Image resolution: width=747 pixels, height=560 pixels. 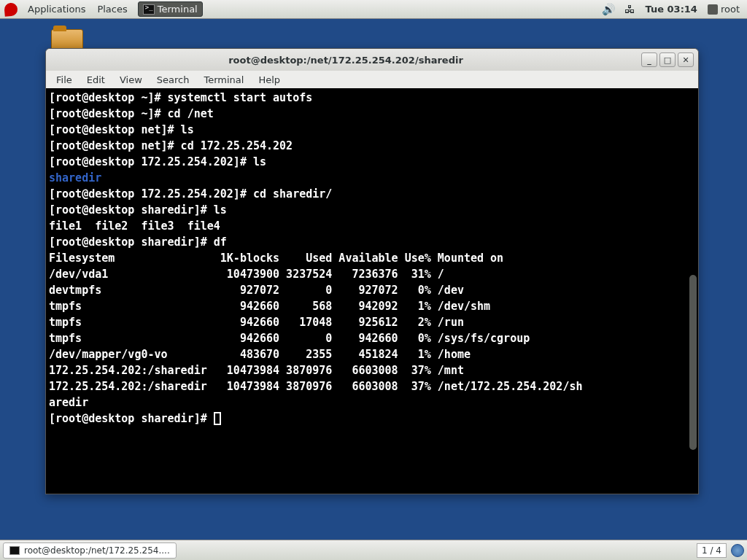 What do you see at coordinates (667, 60) in the screenshot?
I see `window-buttons: _ □ ✕` at bounding box center [667, 60].